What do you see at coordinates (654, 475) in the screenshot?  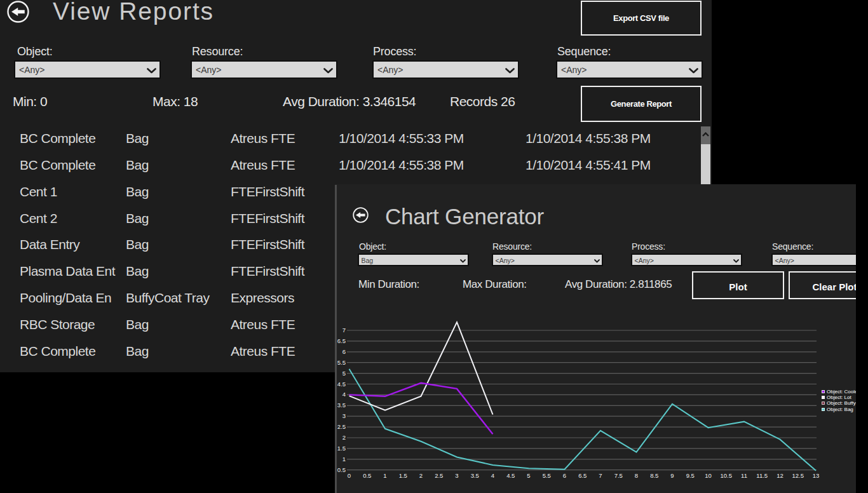 I see `svg-text: 8.5` at bounding box center [654, 475].